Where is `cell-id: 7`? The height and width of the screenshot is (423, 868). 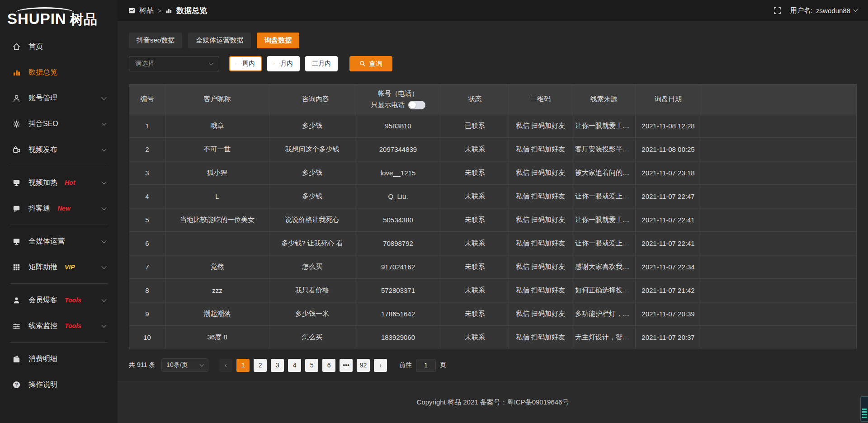 cell-id: 7 is located at coordinates (147, 267).